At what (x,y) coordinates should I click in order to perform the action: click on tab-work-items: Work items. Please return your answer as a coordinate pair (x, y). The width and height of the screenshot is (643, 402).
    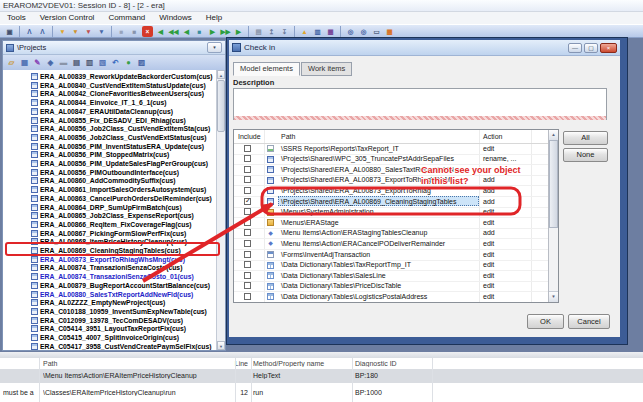
    Looking at the image, I should click on (326, 69).